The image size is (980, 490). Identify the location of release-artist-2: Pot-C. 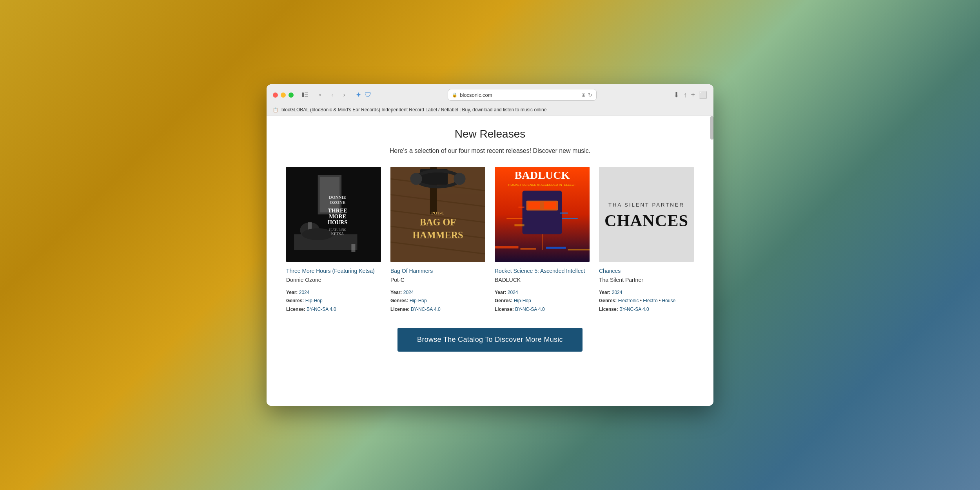
(438, 280).